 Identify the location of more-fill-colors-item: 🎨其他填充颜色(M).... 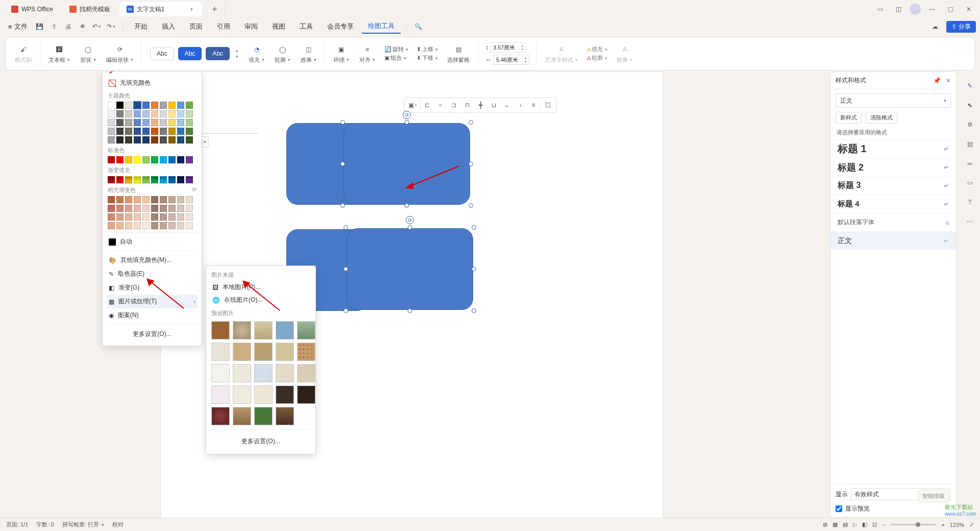
(152, 260).